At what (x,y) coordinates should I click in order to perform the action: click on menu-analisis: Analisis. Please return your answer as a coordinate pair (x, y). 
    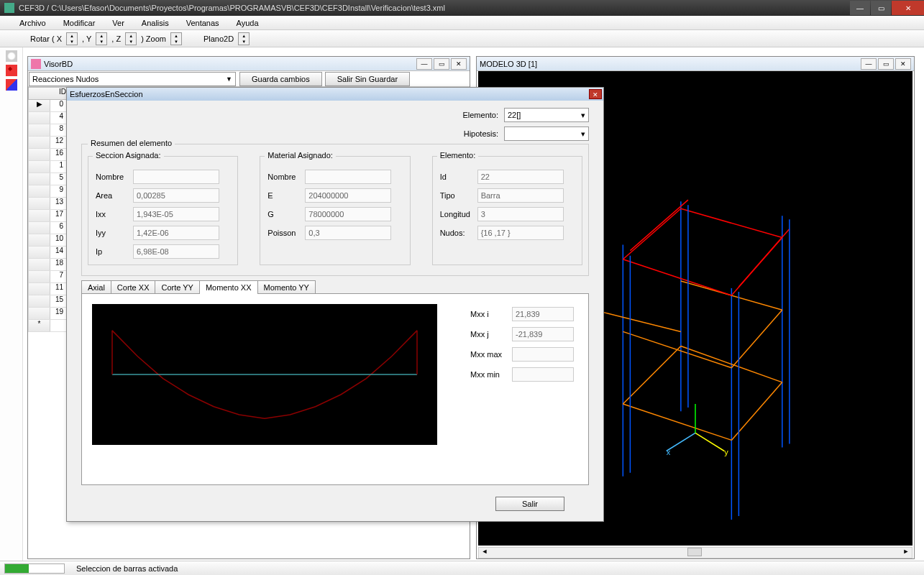
    Looking at the image, I should click on (155, 23).